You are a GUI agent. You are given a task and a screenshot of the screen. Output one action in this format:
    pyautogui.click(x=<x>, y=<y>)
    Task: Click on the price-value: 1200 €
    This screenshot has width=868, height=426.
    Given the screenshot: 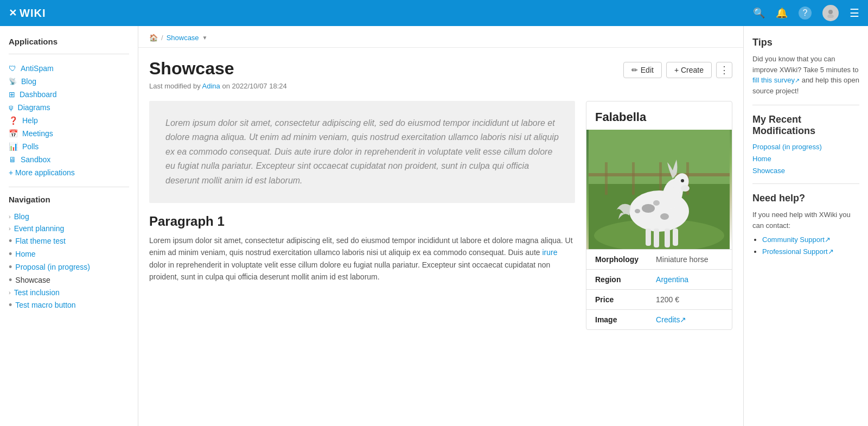 What is the action you would take?
    pyautogui.click(x=690, y=300)
    